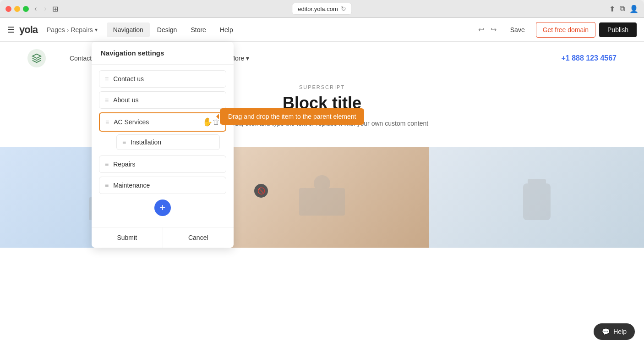 This screenshot has width=644, height=344. Describe the element at coordinates (124, 142) in the screenshot. I see `drag-handle-installation: ≡` at that location.